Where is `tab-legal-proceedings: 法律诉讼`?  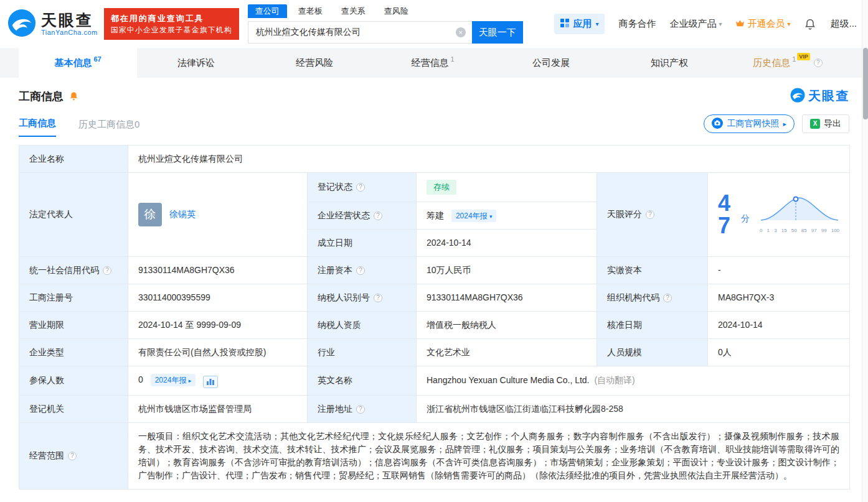 tab-legal-proceedings: 法律诉讼 is located at coordinates (196, 63).